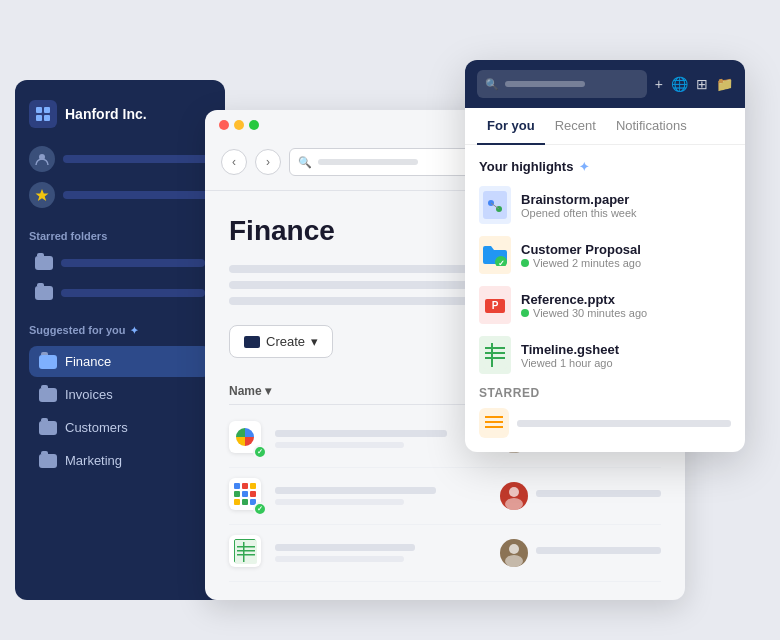 This screenshot has width=780, height=640. What do you see at coordinates (598, 494) in the screenshot?
I see `meta-bar` at bounding box center [598, 494].